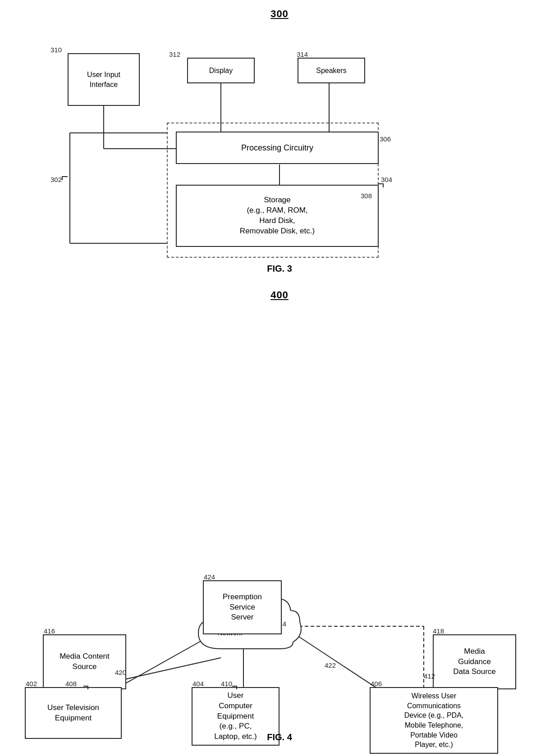 Image resolution: width=559 pixels, height=756 pixels. Describe the element at coordinates (85, 662) in the screenshot. I see `box-media-content-source: Media Content Source` at that location.